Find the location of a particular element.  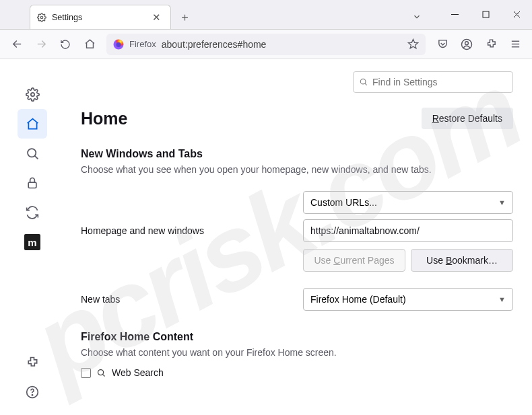

sidebar-item-sync is located at coordinates (32, 213).